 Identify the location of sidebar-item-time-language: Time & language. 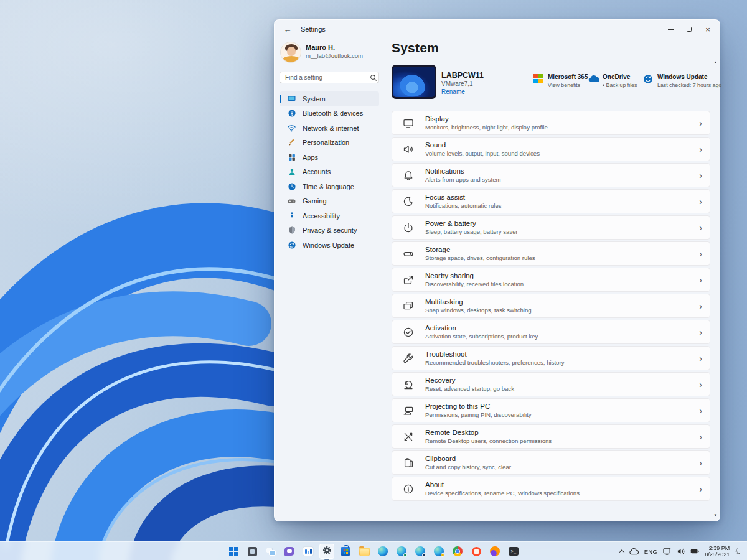
(329, 187).